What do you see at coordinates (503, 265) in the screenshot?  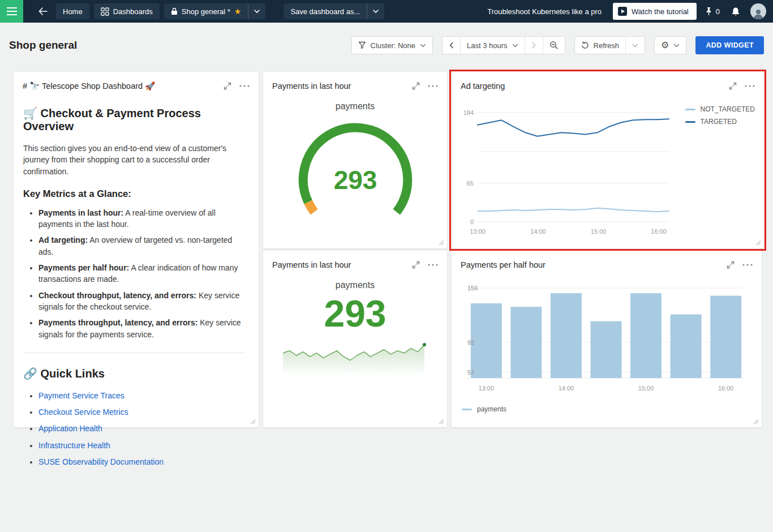 I see `widget-title: Payments per half hour` at bounding box center [503, 265].